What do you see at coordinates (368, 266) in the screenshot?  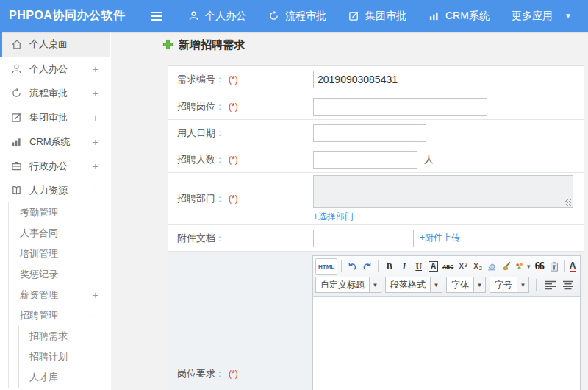 I see `redo-icon` at bounding box center [368, 266].